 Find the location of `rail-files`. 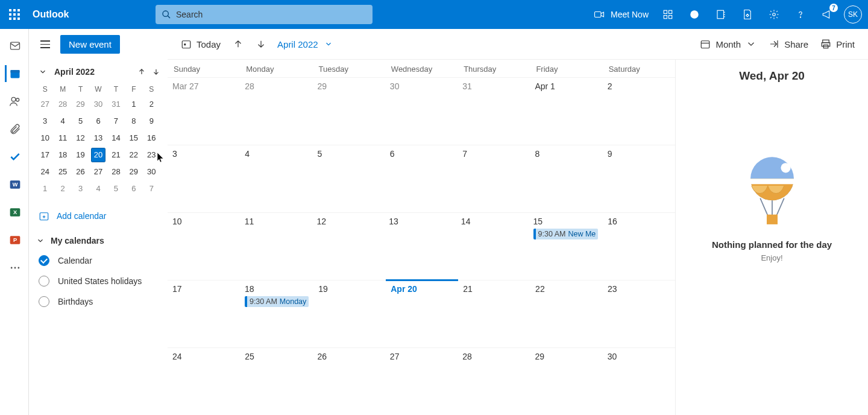

rail-files is located at coordinates (14, 129).